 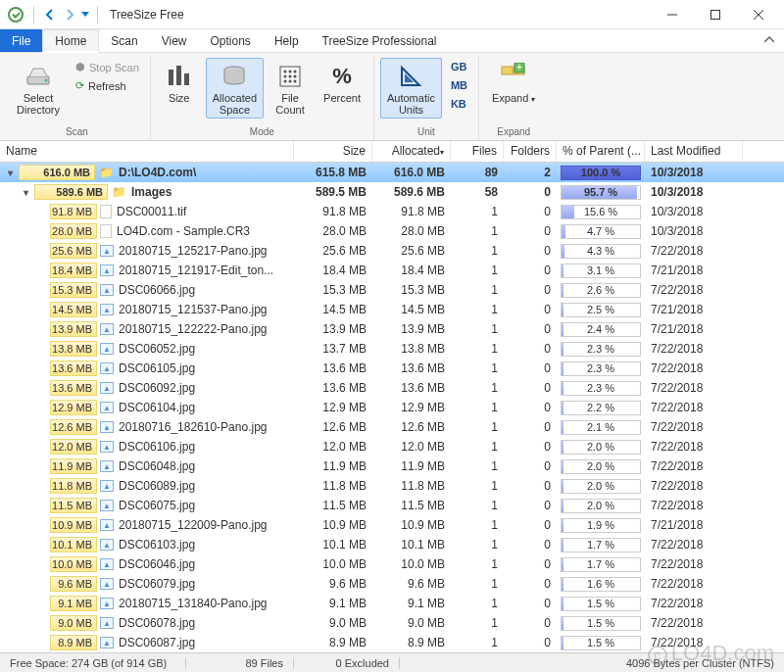 I want to click on stop-scan-button: ⬢ Stop Scan, so click(x=108, y=67).